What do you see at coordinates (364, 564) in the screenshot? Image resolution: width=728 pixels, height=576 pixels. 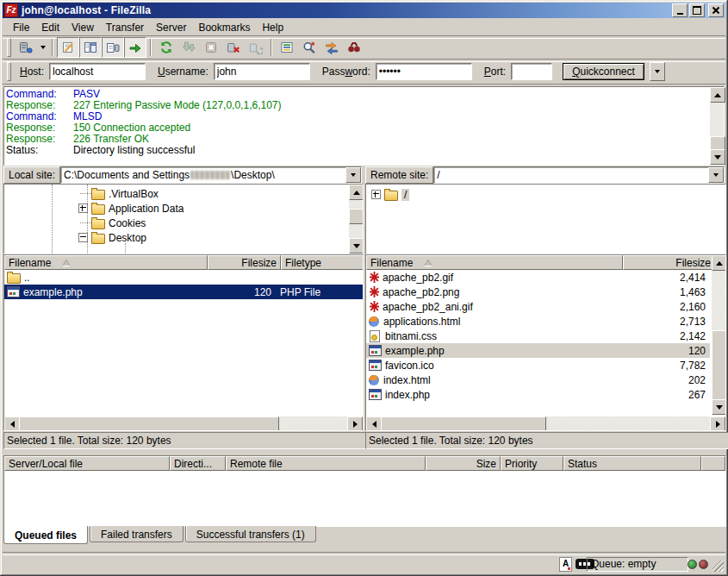 I see `status-bar: A Queue: empty` at bounding box center [364, 564].